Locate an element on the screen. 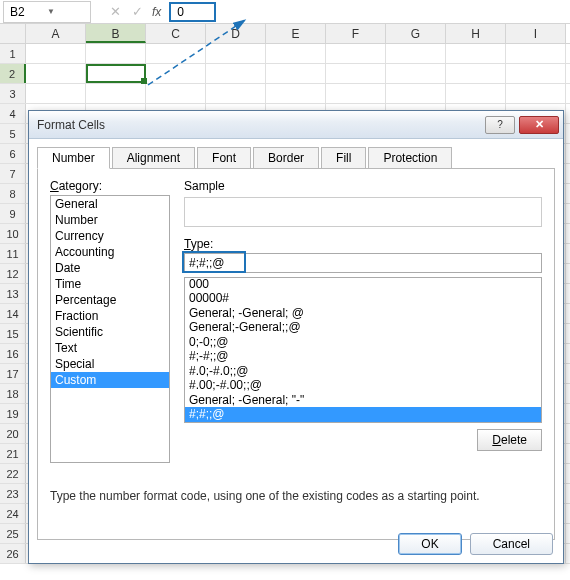  cell-A1 is located at coordinates (56, 54).